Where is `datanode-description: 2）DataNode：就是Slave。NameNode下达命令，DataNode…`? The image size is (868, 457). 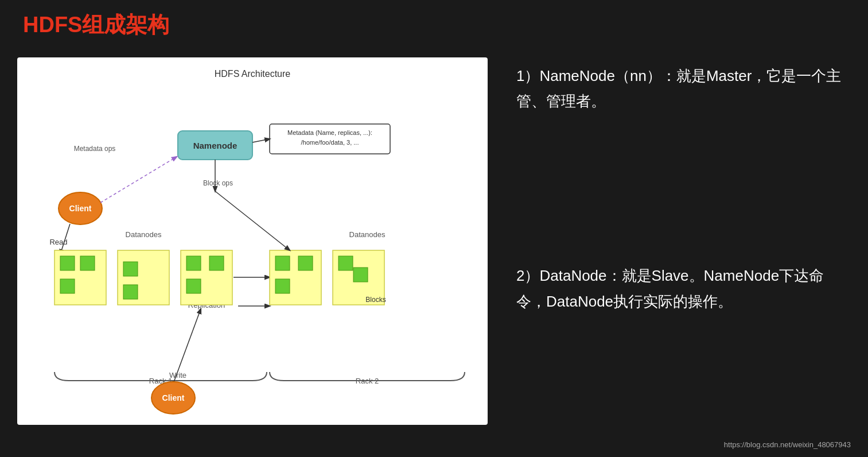
datanode-description: 2）DataNode：就是Slave。NameNode下达命令，DataNode… is located at coordinates (670, 288).